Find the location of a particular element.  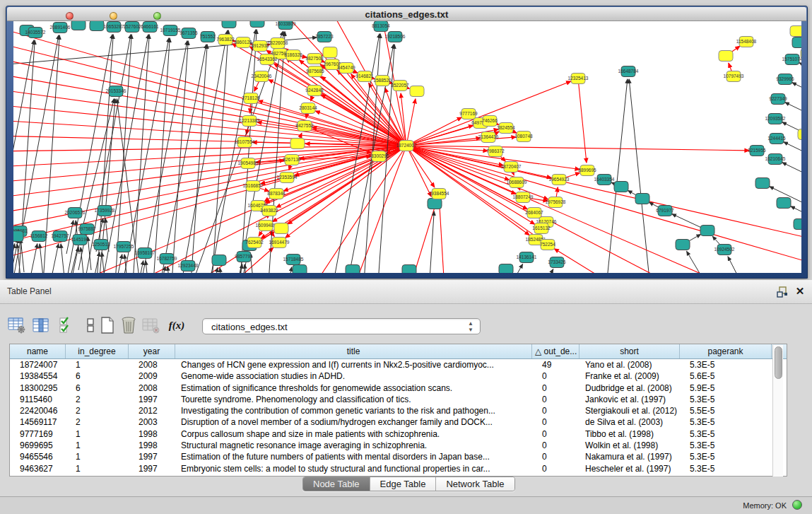

table-cell: Changes of HCN gene expression and I(f) … is located at coordinates (353, 365).